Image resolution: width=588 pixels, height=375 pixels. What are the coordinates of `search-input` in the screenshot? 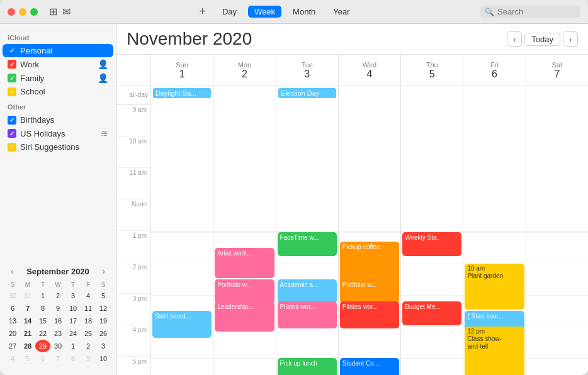 It's located at (536, 11).